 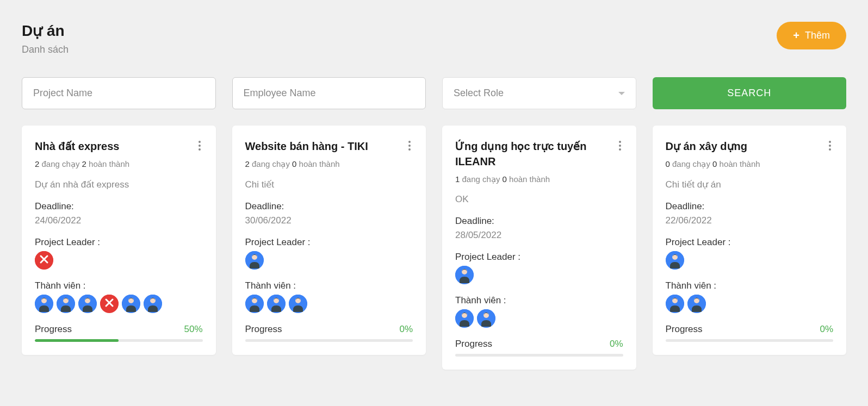 What do you see at coordinates (77, 146) in the screenshot?
I see `project-name: Nhà đất express` at bounding box center [77, 146].